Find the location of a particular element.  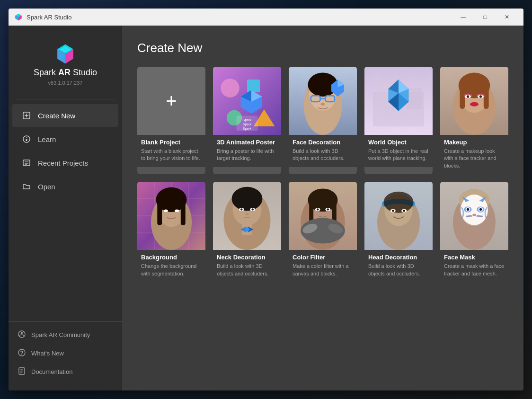

nav-label-recent-projects: Recent Projects is located at coordinates (63, 163).